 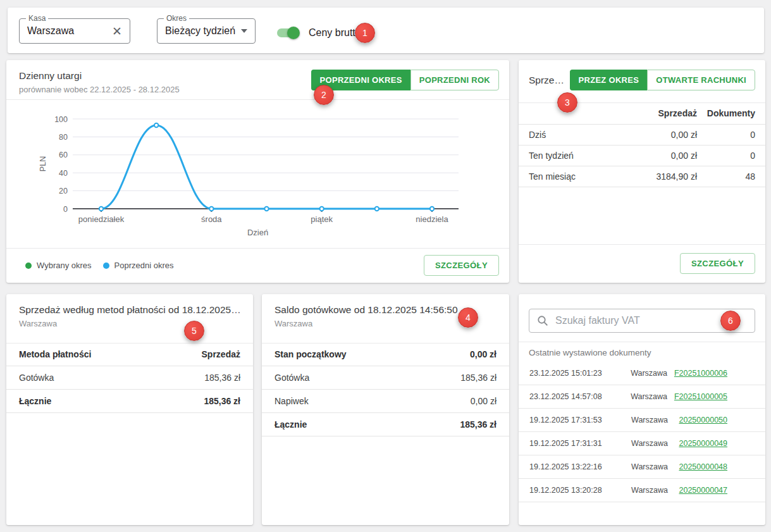 I want to click on okres-select-label: Okres, so click(x=176, y=18).